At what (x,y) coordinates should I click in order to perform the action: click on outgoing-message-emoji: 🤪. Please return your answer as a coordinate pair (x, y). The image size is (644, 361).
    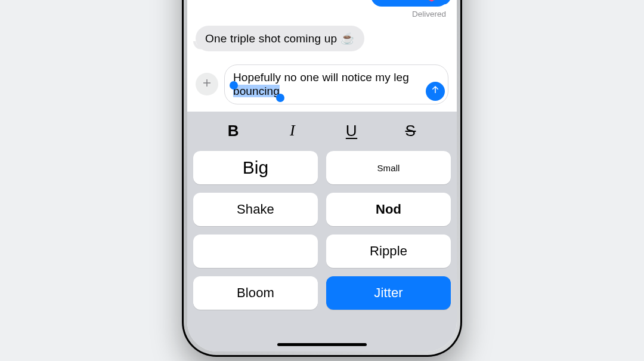
    Looking at the image, I should click on (432, 0).